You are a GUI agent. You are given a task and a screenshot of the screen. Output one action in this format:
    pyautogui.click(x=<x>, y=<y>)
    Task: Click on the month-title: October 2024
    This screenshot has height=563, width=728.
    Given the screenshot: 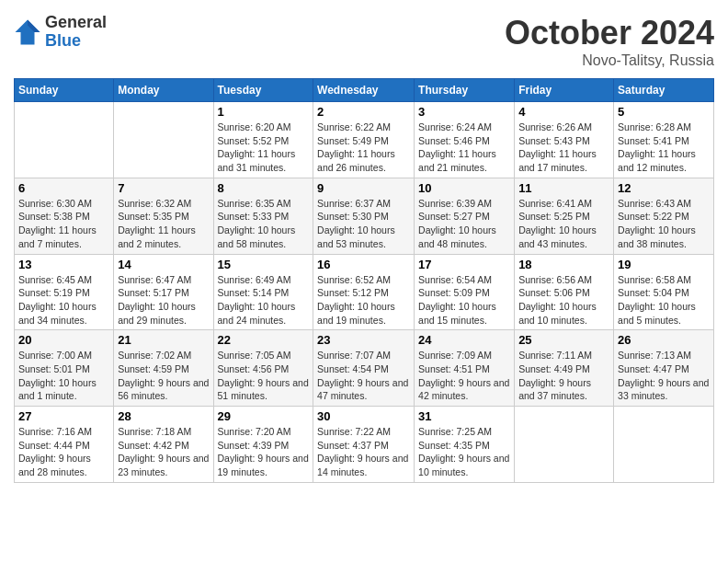 What is the action you would take?
    pyautogui.click(x=609, y=33)
    